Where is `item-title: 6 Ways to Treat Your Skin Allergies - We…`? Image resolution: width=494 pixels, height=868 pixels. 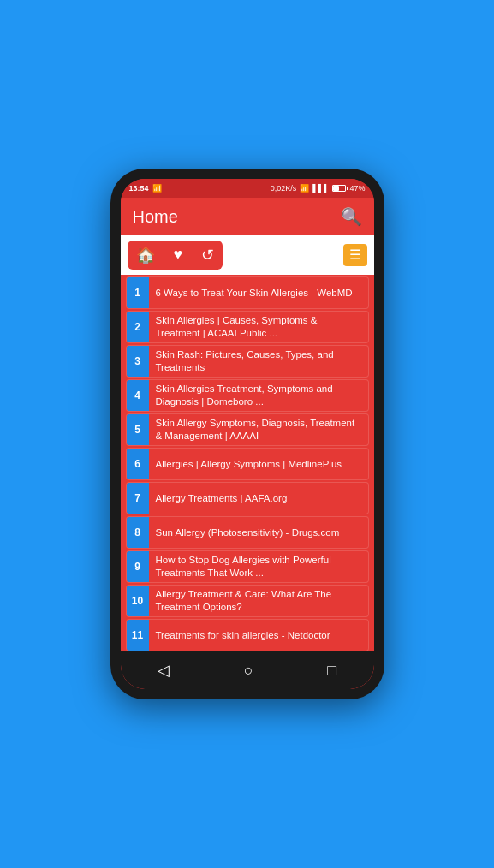
item-title: 6 Ways to Treat Your Skin Allergies - We… is located at coordinates (254, 293).